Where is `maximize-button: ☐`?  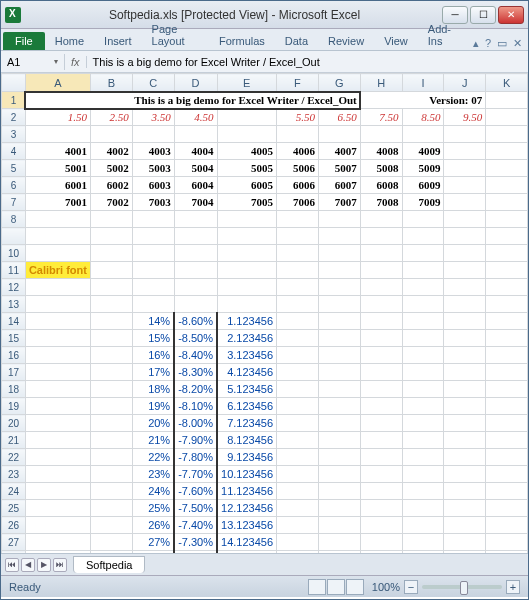 maximize-button: ☐ is located at coordinates (483, 15).